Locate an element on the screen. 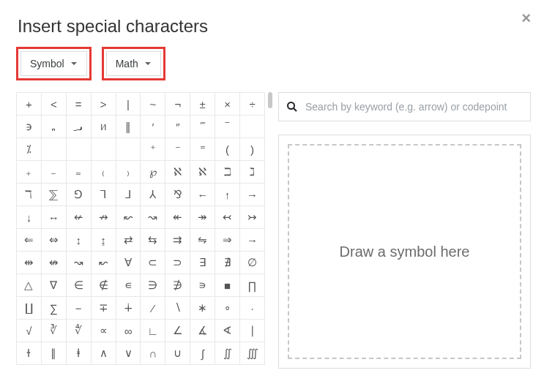  char-cell: ∏ is located at coordinates (253, 285).